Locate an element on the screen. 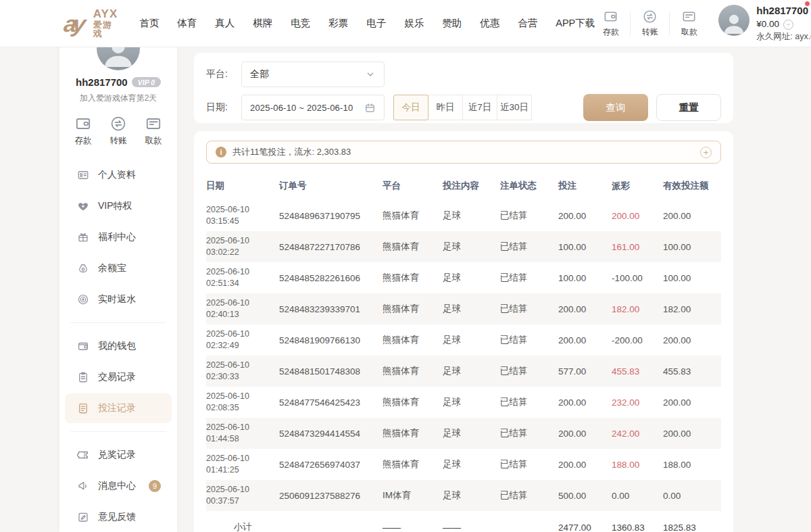 The height and width of the screenshot is (532, 811). nav-item: 赞助 is located at coordinates (451, 23).